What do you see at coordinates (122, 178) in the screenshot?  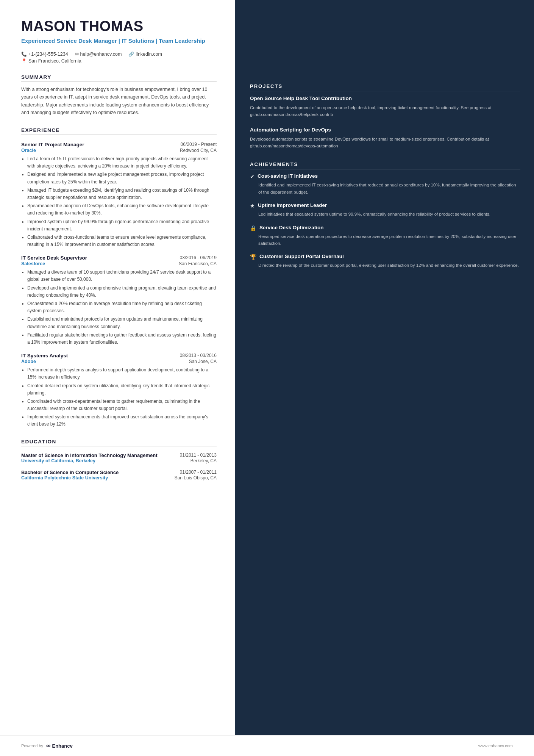 I see `bullet: Designed and implemented a new agile pro…` at bounding box center [122, 178].